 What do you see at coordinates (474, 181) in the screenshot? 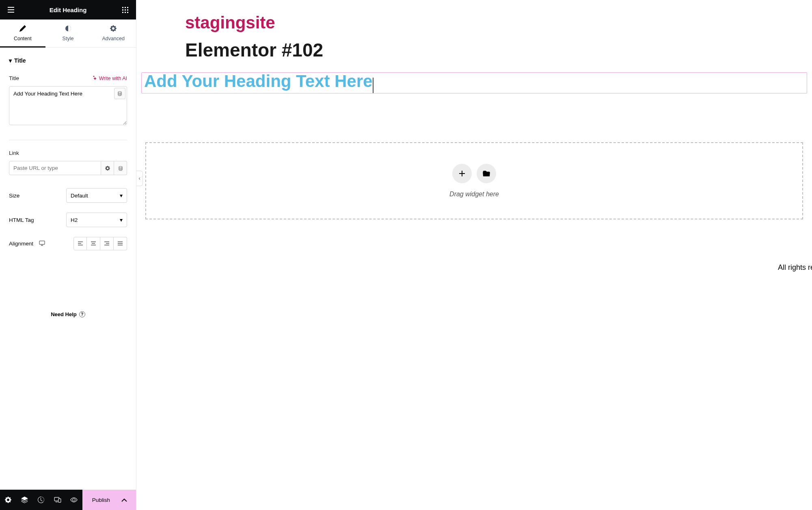
I see `drop-zone: Drag widget here` at bounding box center [474, 181].